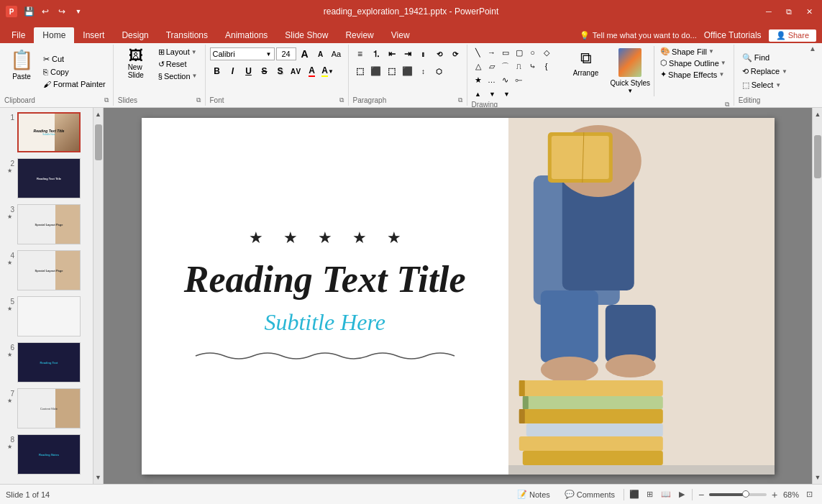  I want to click on bold-button: B, so click(217, 71).